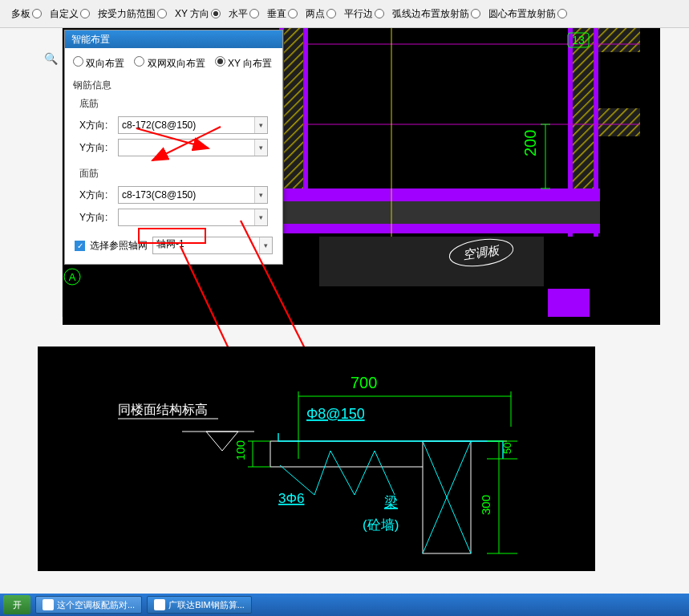 This screenshot has width=689, height=616. Describe the element at coordinates (244, 63) in the screenshot. I see `radio-xy: XY 向布置` at that location.